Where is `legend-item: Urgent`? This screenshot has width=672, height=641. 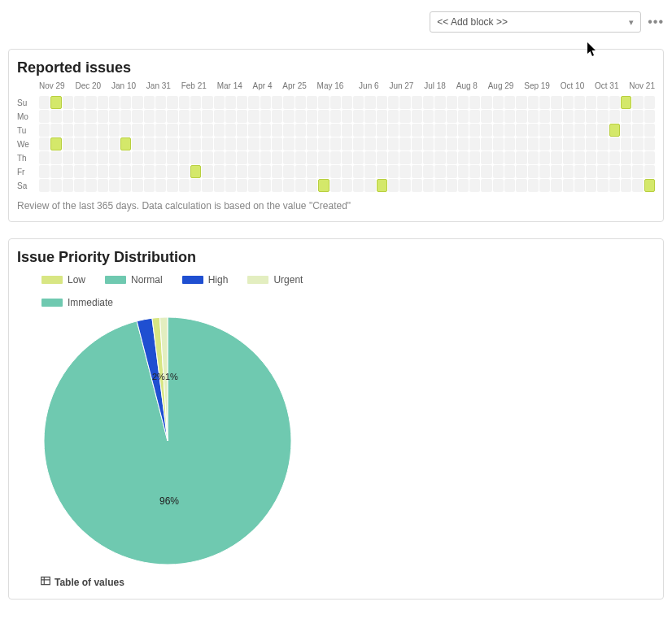 legend-item: Urgent is located at coordinates (275, 280).